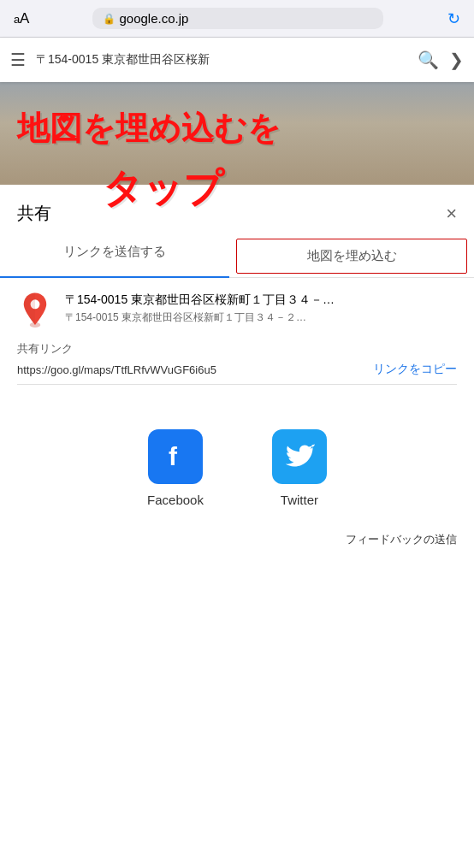 This screenshot has height=868, width=474. What do you see at coordinates (237, 207) in the screenshot?
I see `share-panel-header: 共有 ×` at bounding box center [237, 207].